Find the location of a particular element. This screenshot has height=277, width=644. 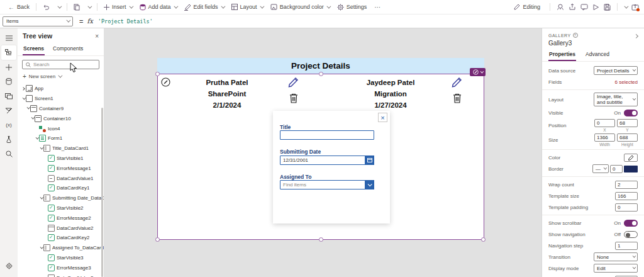

back-button: ← Back is located at coordinates (19, 8).